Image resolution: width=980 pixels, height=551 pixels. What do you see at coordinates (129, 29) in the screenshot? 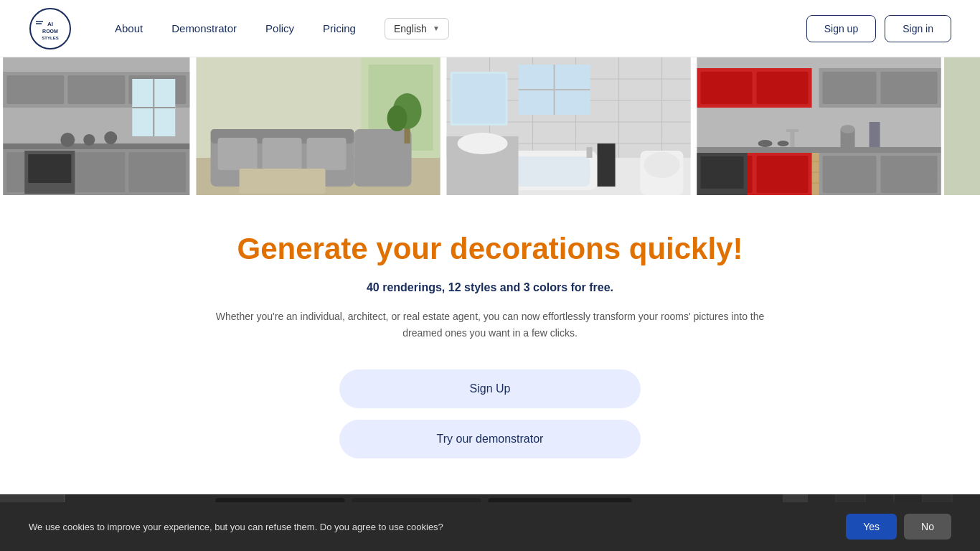
I see `nav-about: About` at bounding box center [129, 29].